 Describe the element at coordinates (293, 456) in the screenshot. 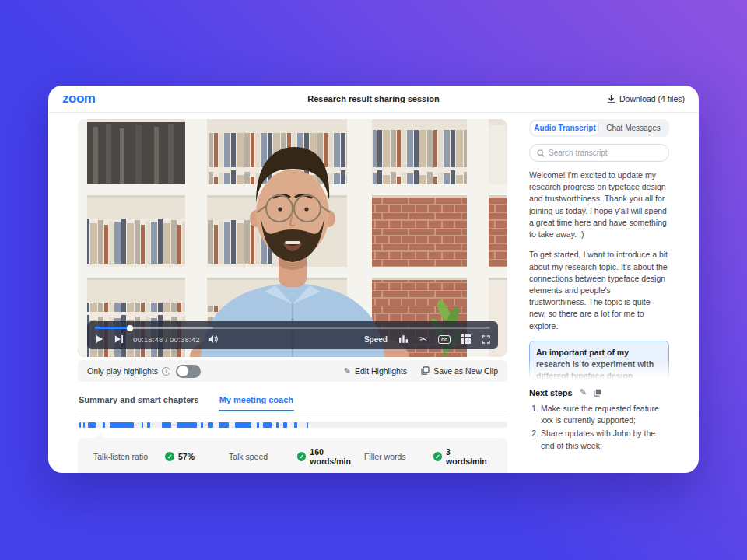

I see `coach-metrics-panel: Talk-listen ratio ✓57% Talk speed ✓160 w…` at that location.